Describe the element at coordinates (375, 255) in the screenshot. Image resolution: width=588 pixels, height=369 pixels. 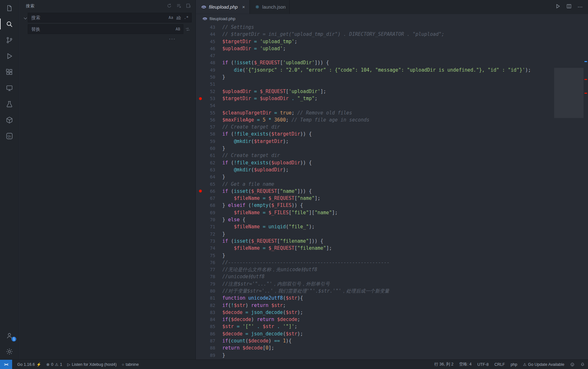
I see `code-line: 75}` at that location.